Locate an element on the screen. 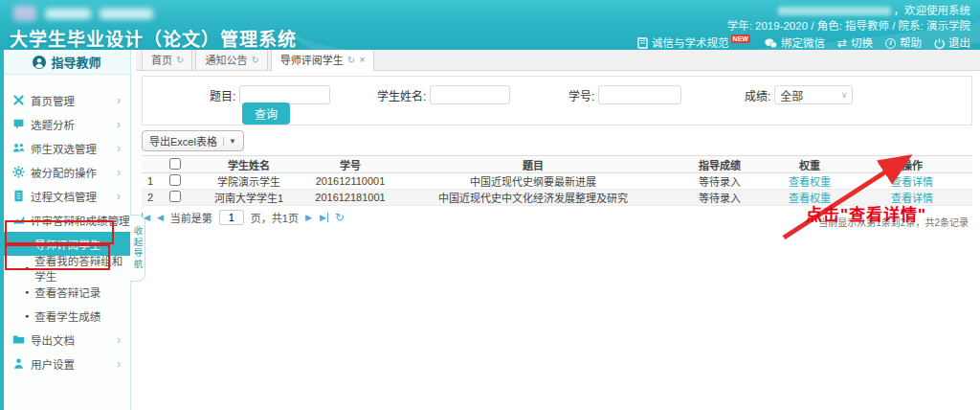 This screenshot has width=980, height=410. folder-icon is located at coordinates (19, 339).